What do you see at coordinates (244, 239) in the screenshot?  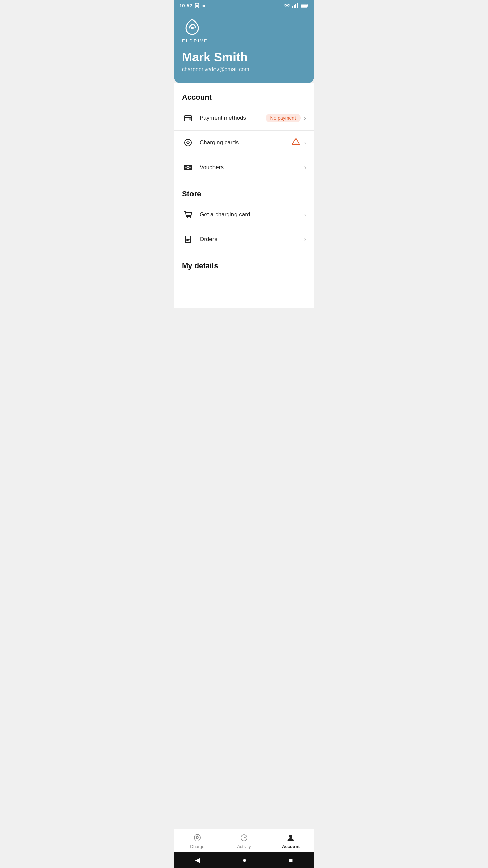 I see `orders-item: Orders ›` at bounding box center [244, 239].